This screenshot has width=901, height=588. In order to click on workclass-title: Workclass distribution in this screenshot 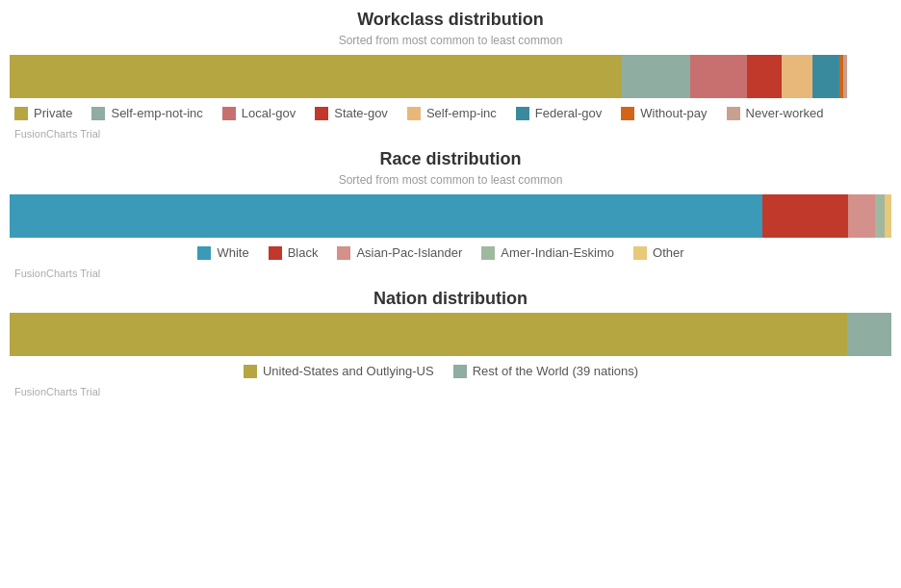, I will do `click(450, 19)`.